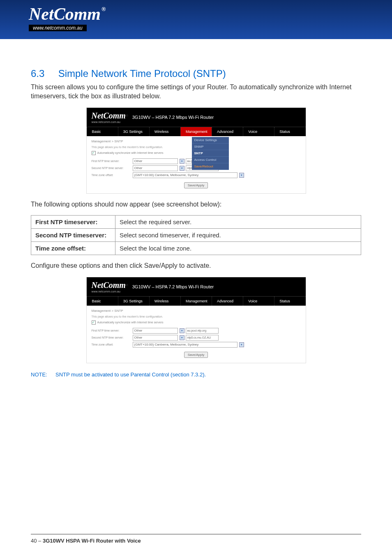  Describe the element at coordinates (238, 248) in the screenshot. I see `row-value: Select the local time zone.` at that location.